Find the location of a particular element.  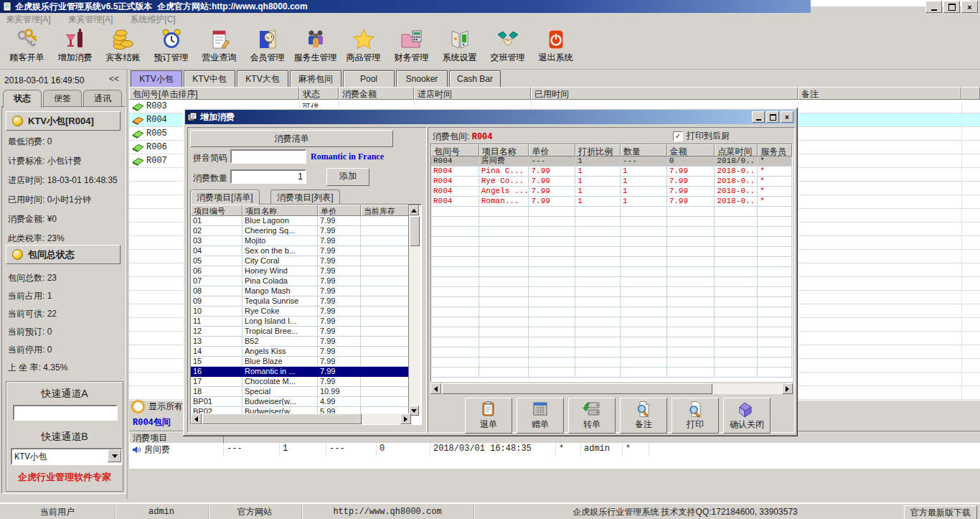

add-button: 添加 is located at coordinates (348, 177).